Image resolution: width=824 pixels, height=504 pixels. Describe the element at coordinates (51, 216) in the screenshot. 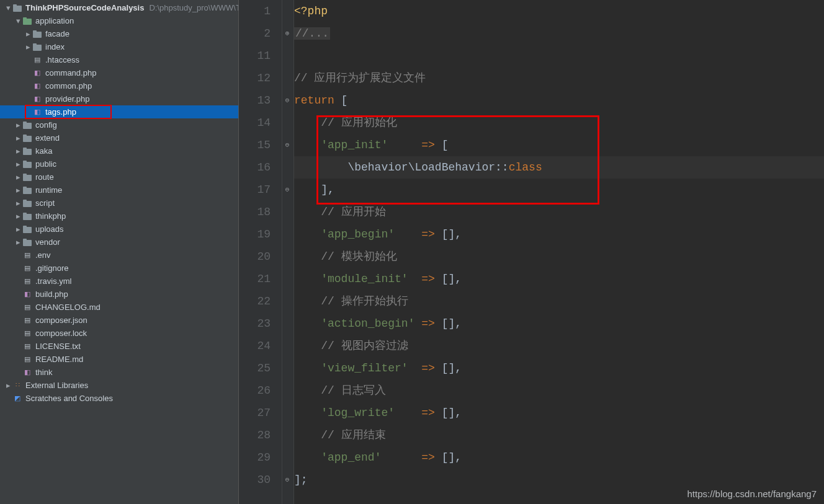

I see `tree-item-label: thinkphp` at that location.